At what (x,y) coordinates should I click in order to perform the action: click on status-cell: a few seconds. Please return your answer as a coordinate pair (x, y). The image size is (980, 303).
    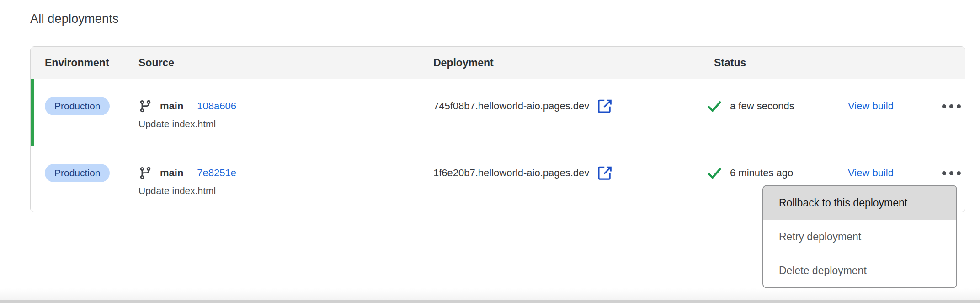
    Looking at the image, I should click on (777, 106).